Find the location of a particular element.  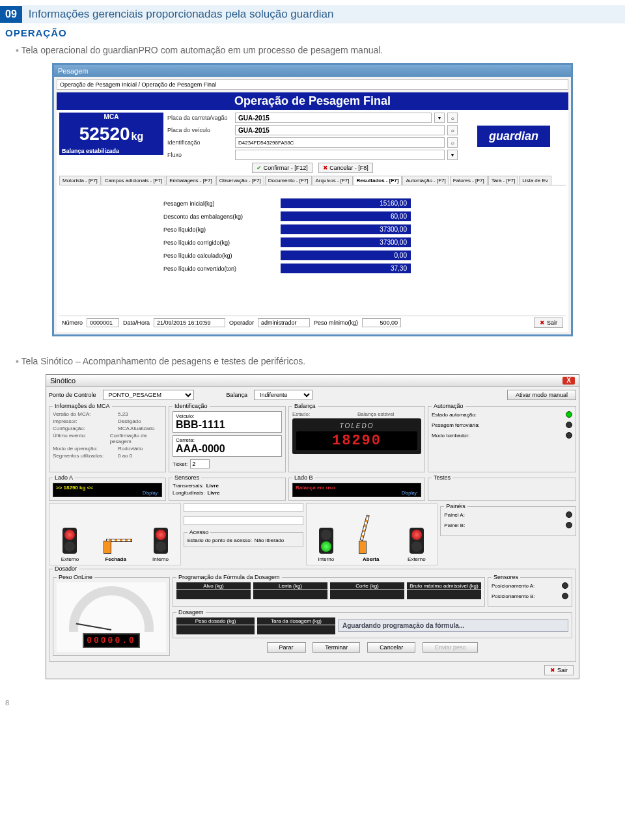

ativar-modo-manual-button: Ativar modo manual is located at coordinates (542, 395).